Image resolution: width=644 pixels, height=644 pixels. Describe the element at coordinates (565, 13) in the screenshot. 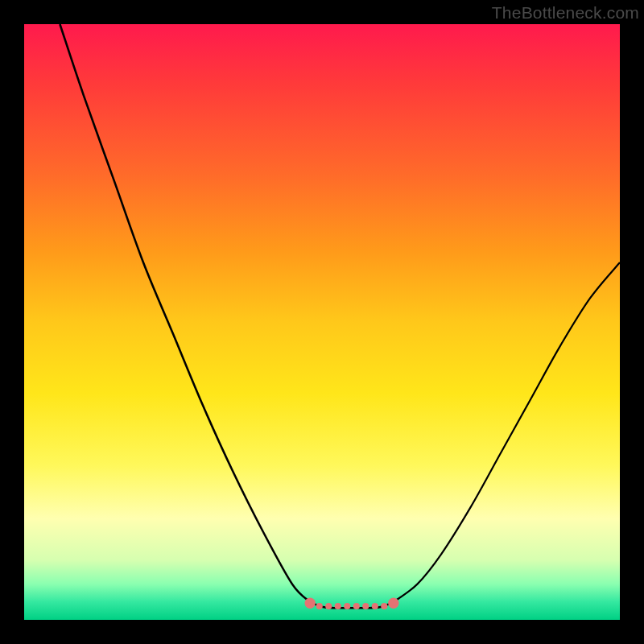

I see `watermark-text: TheBottleneck.com` at that location.